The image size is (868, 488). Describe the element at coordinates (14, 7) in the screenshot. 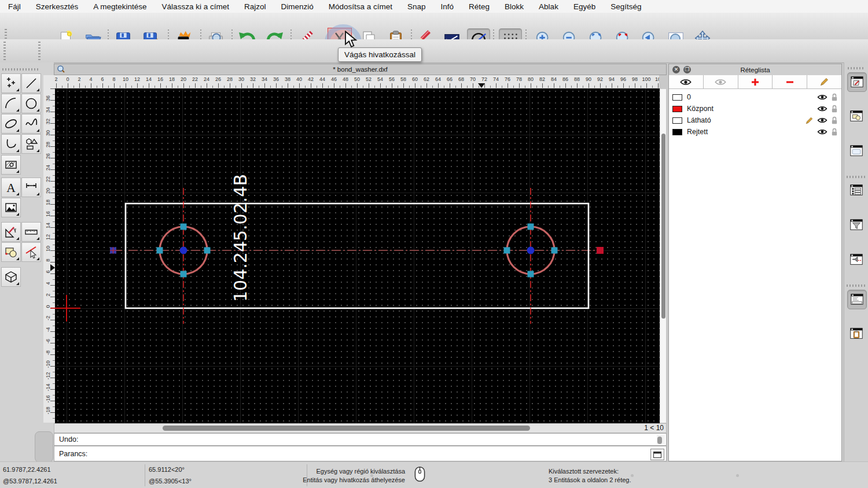

I see `menu-item-fájl: Fájl` at that location.